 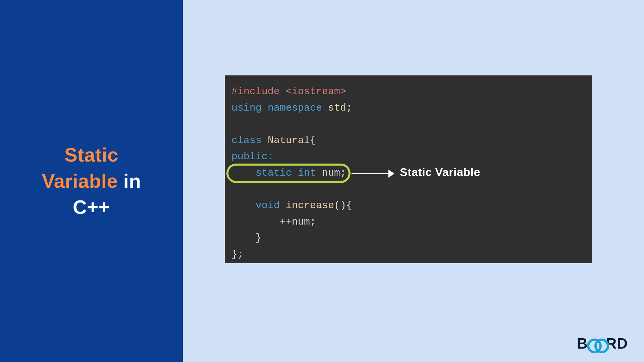 What do you see at coordinates (409, 141) in the screenshot?
I see `code-line-4: class Natural{` at bounding box center [409, 141].